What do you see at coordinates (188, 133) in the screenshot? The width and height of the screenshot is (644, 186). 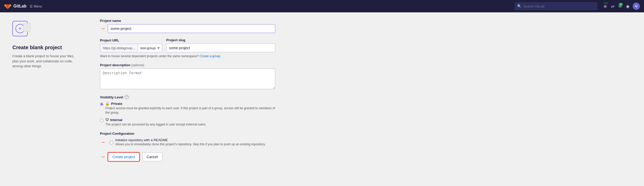 I see `config-label: Project Configuration` at bounding box center [188, 133].